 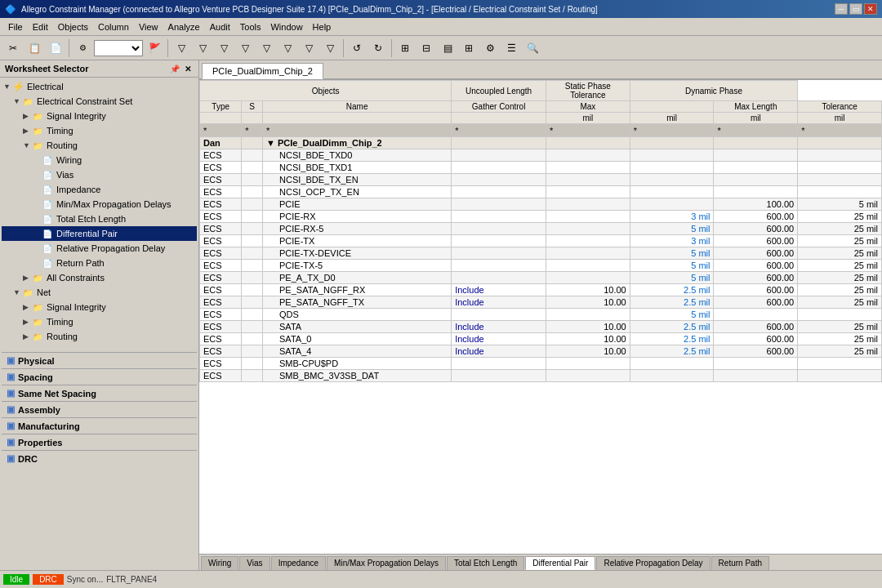 What do you see at coordinates (118, 48) in the screenshot?
I see `toolbar-combo` at bounding box center [118, 48].